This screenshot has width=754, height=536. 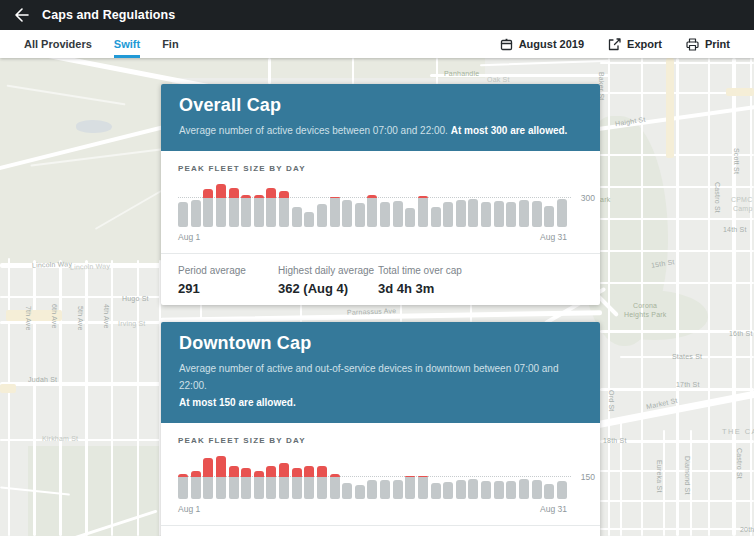 I want to click on stat-total-time-over-cap: Total time over cap 3d 4h 3m, so click(x=420, y=280).